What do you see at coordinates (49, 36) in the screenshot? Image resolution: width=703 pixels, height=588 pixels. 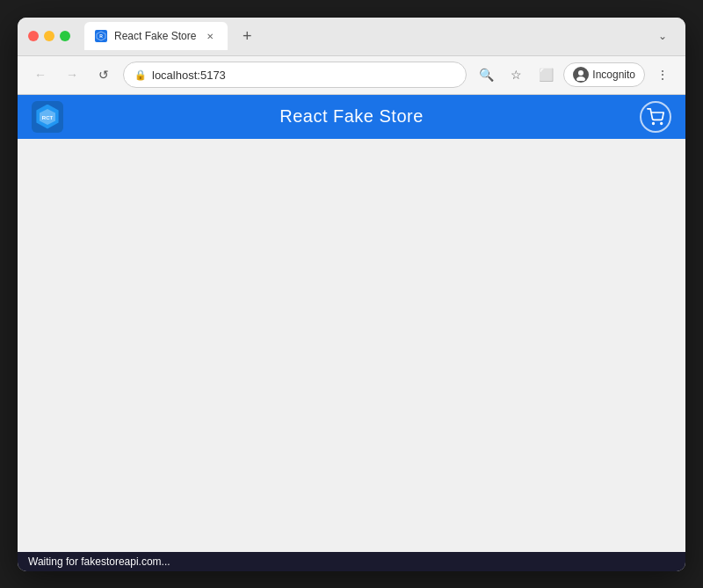 I see `traffic-lights` at bounding box center [49, 36].